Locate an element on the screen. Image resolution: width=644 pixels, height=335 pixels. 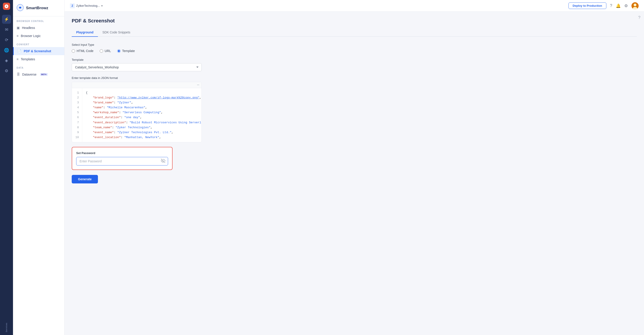
sidebar-icon-analytics: ⚡ is located at coordinates (6, 19).